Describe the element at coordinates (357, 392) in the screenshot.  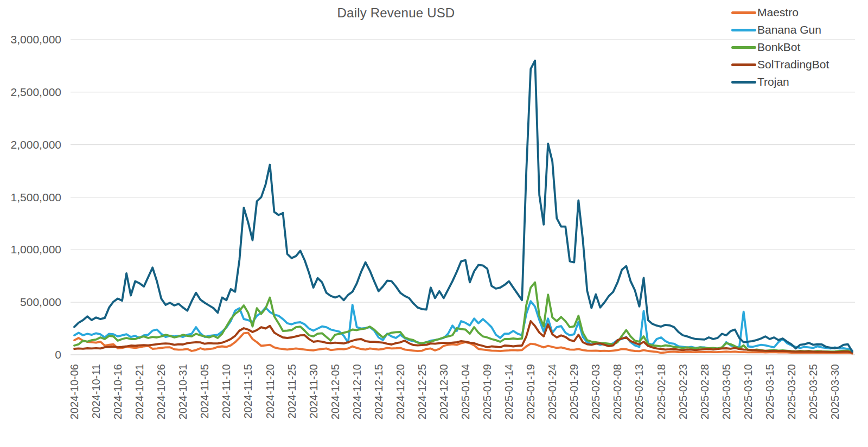
I see `x-tick-label: 2024-12-10` at that location.